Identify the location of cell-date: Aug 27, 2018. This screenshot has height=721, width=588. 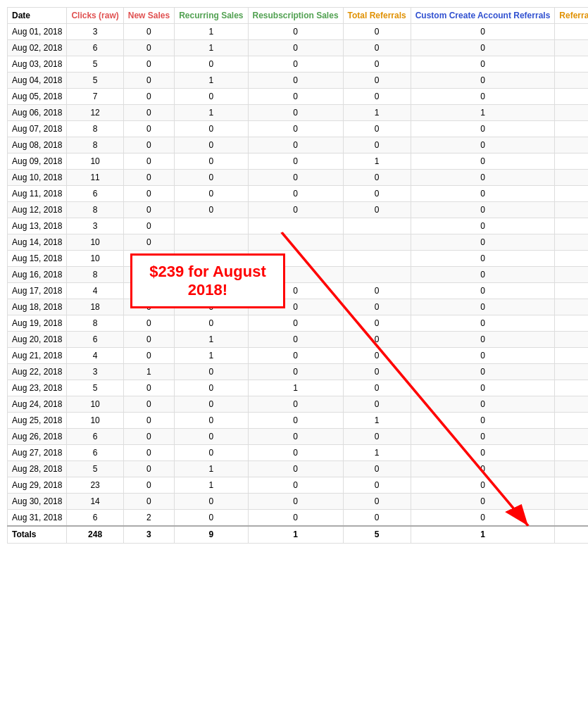
(37, 453).